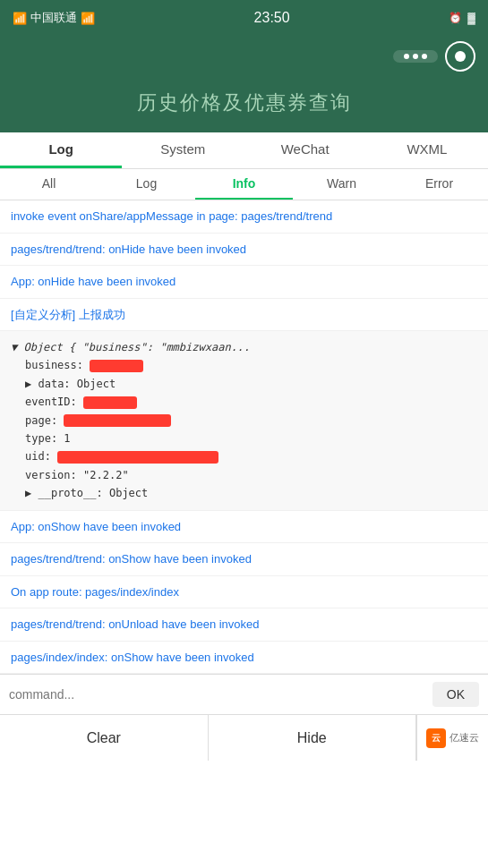  I want to click on ok-button: OK, so click(456, 694).